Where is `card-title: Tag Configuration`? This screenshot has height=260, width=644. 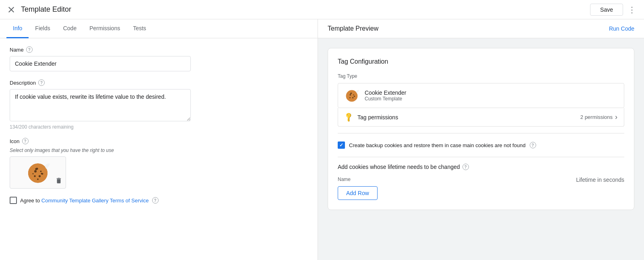 card-title: Tag Configuration is located at coordinates (481, 62).